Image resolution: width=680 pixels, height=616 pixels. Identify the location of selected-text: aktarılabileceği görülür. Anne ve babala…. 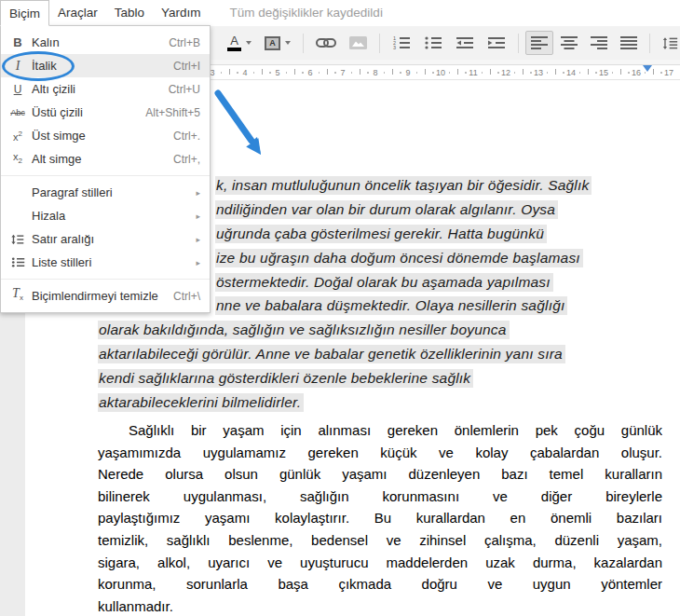
(332, 354).